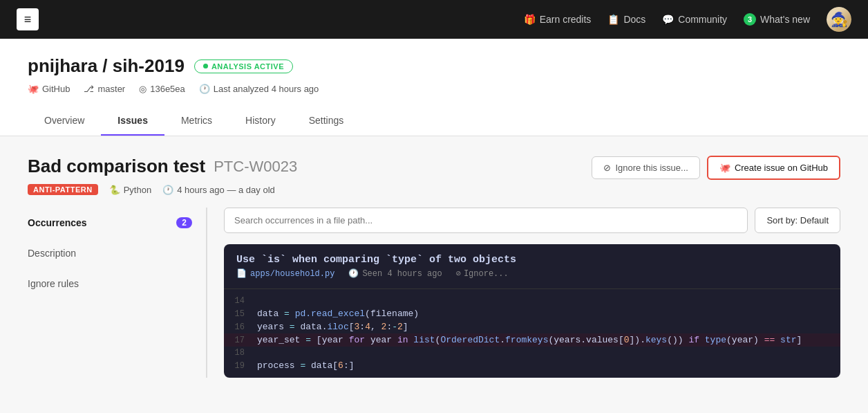 This screenshot has width=868, height=413. What do you see at coordinates (645, 167) in the screenshot?
I see `ignore-issue-button: ⊘ Ignore this issue...` at bounding box center [645, 167].